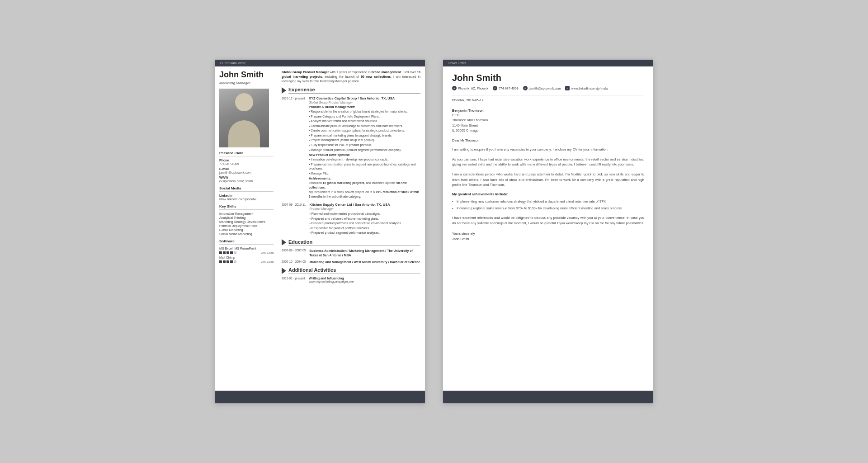 The height and width of the screenshot is (463, 868). What do you see at coordinates (365, 253) in the screenshot?
I see `edu-content-1: Business Administration / Marketing Mana…` at bounding box center [365, 253].